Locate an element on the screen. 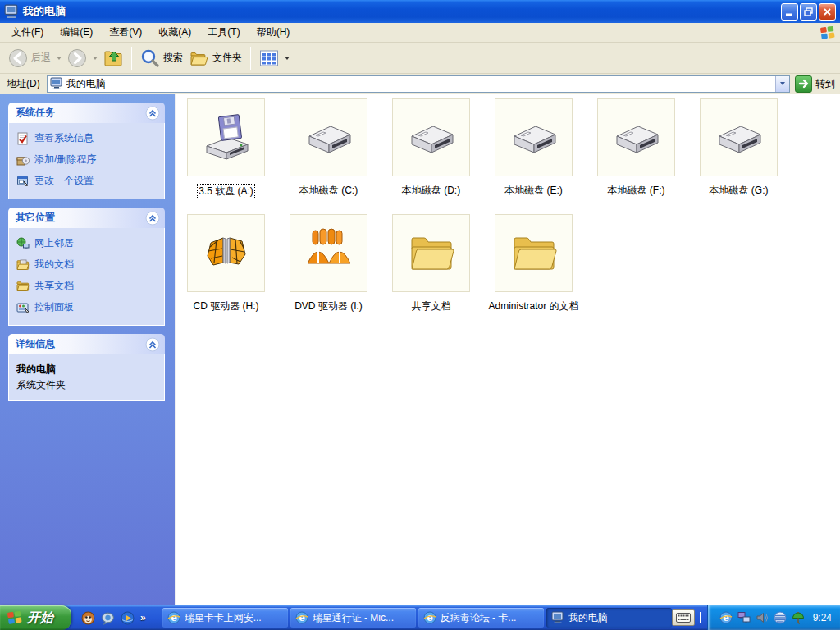 Image resolution: width=840 pixels, height=630 pixels. task-button-forum: 反病毒论坛 - 卡... is located at coordinates (481, 618).